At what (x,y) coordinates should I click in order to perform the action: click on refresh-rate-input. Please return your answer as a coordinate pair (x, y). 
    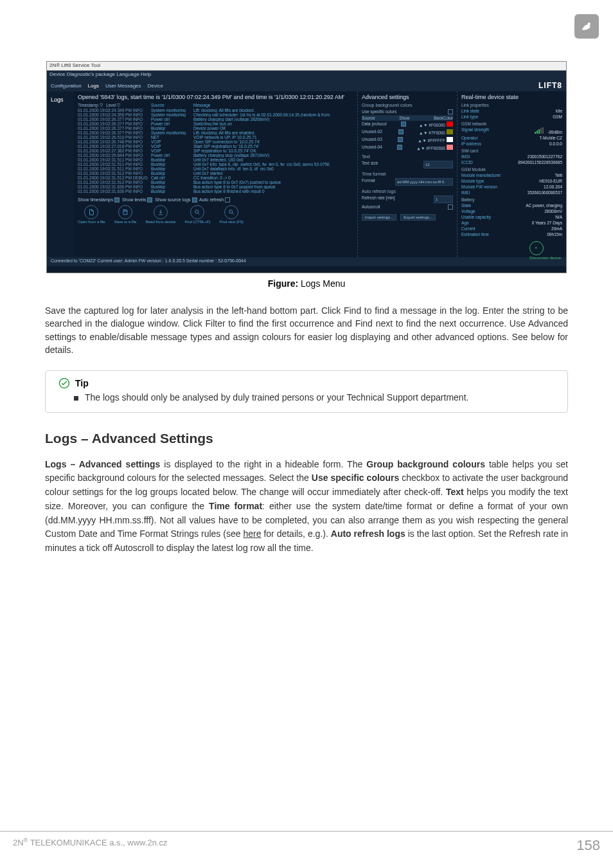
    Looking at the image, I should click on (443, 199).